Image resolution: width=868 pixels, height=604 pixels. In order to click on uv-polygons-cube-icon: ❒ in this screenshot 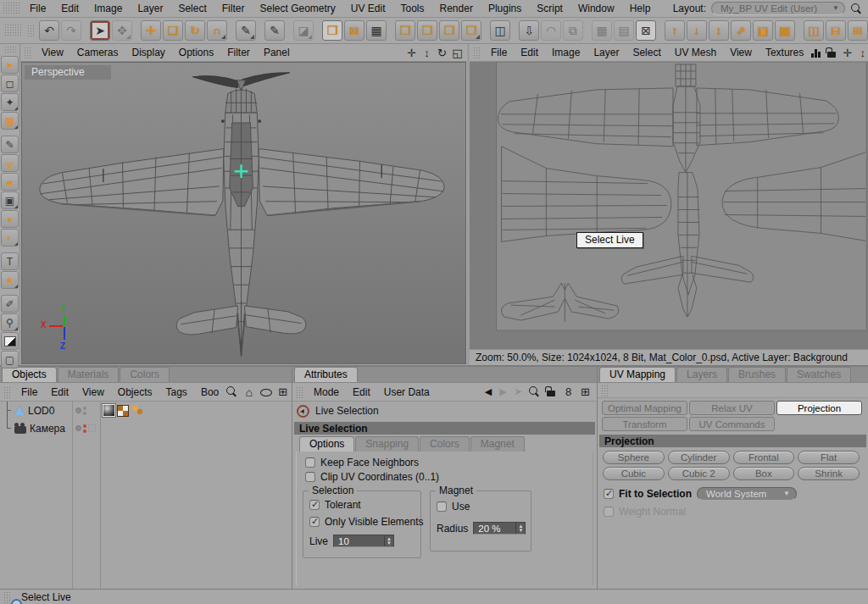, I will do `click(332, 30)`.